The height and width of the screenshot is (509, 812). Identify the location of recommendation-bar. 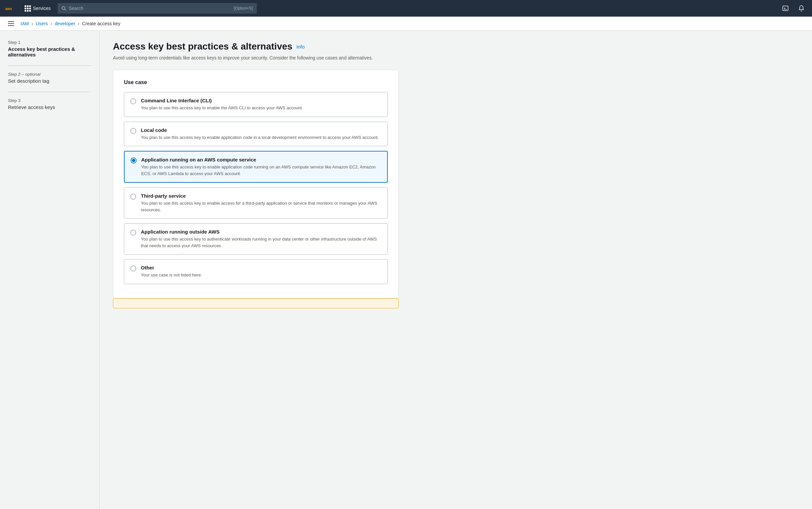
(256, 303).